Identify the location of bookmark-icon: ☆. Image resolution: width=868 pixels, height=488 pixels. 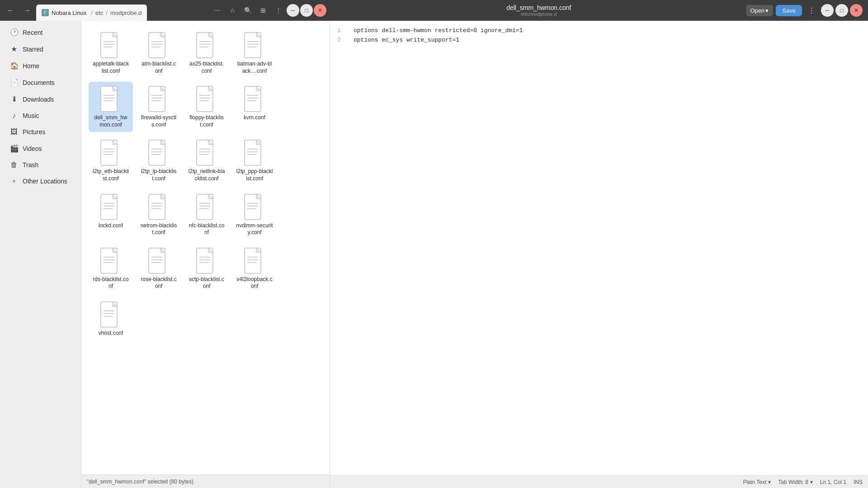
(232, 10).